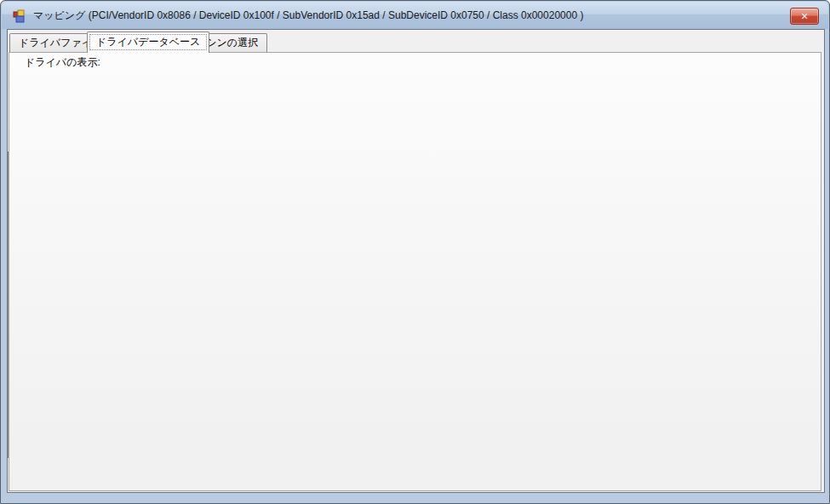 The width and height of the screenshot is (830, 504). Describe the element at coordinates (415, 15) in the screenshot. I see `title-bar: マッピング (PCI/VendorID 0x8086 / DeviceID 0x…` at that location.